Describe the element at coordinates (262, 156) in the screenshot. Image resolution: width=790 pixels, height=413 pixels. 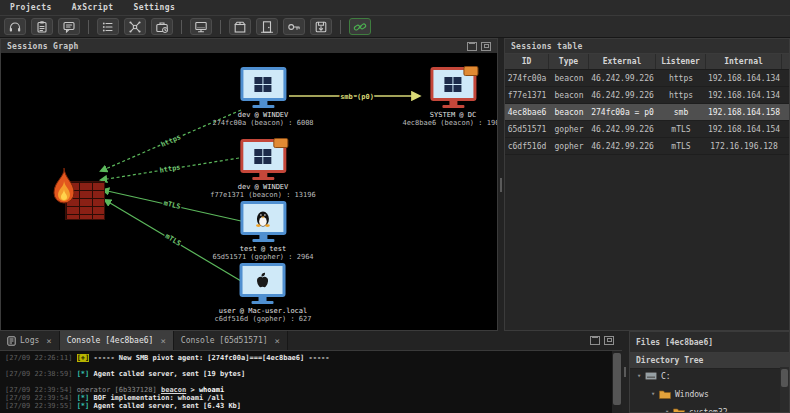
I see `windows-logo-icon` at that location.